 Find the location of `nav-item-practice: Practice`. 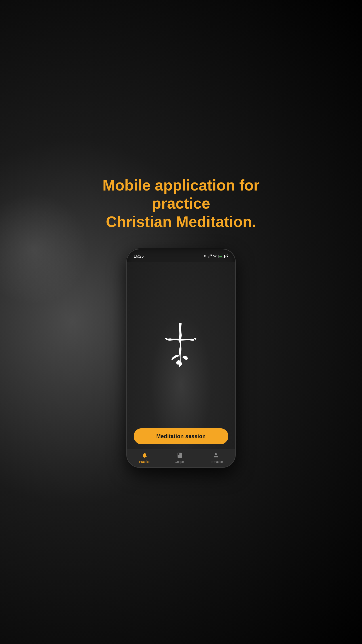

nav-item-practice: Practice is located at coordinates (145, 458).